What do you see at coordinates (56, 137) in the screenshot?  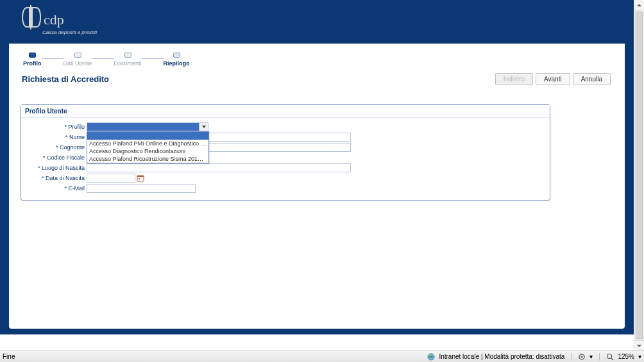 I see `label-nome: Nome` at bounding box center [56, 137].